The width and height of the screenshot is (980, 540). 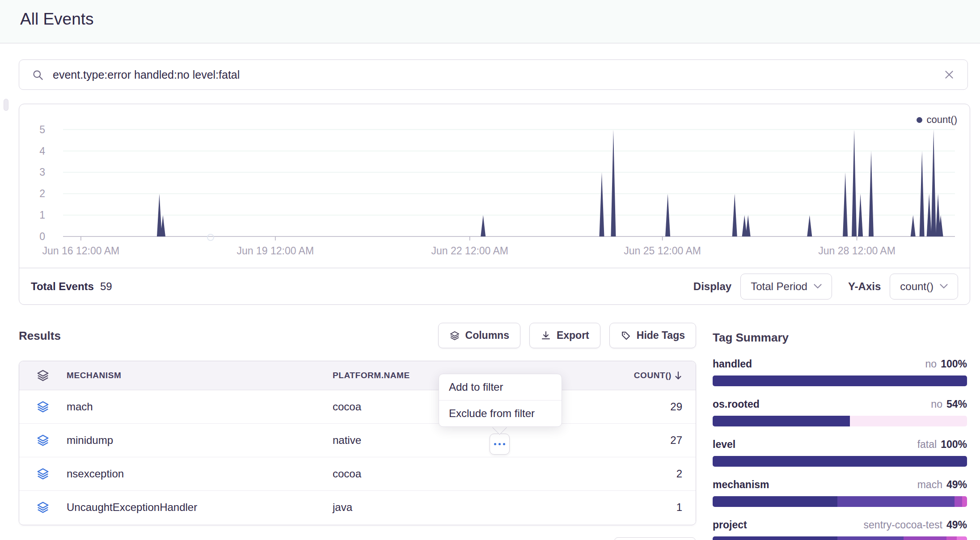 What do you see at coordinates (653, 335) in the screenshot?
I see `hide-tags-button: Hide Tags` at bounding box center [653, 335].